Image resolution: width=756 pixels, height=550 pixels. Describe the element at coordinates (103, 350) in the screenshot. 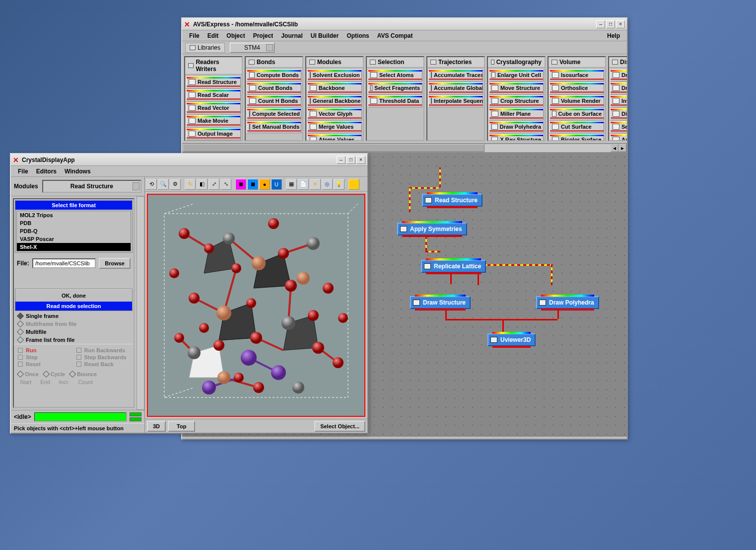

I see `play-run-back: Run Backwards` at that location.